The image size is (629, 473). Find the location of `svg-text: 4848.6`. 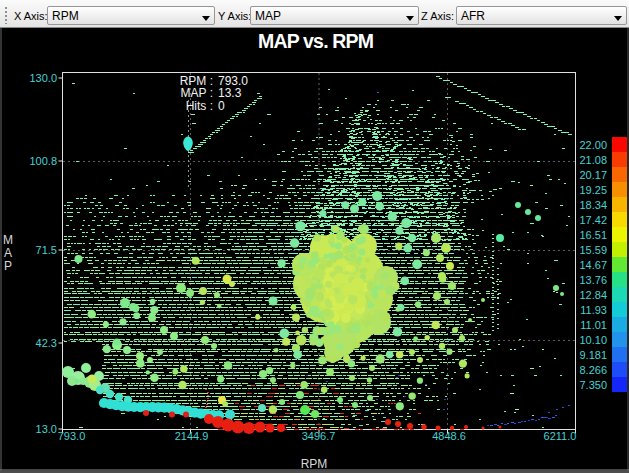

svg-text: 4848.6 is located at coordinates (449, 436).